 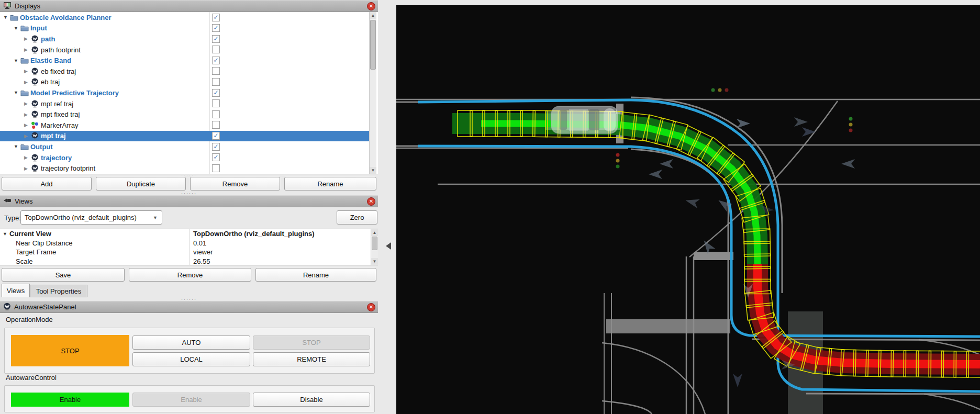 What do you see at coordinates (184, 18) in the screenshot?
I see `tree-item-obstacle-avoidance-planner: ▼Obstacle Avoidance Planner✓` at bounding box center [184, 18].